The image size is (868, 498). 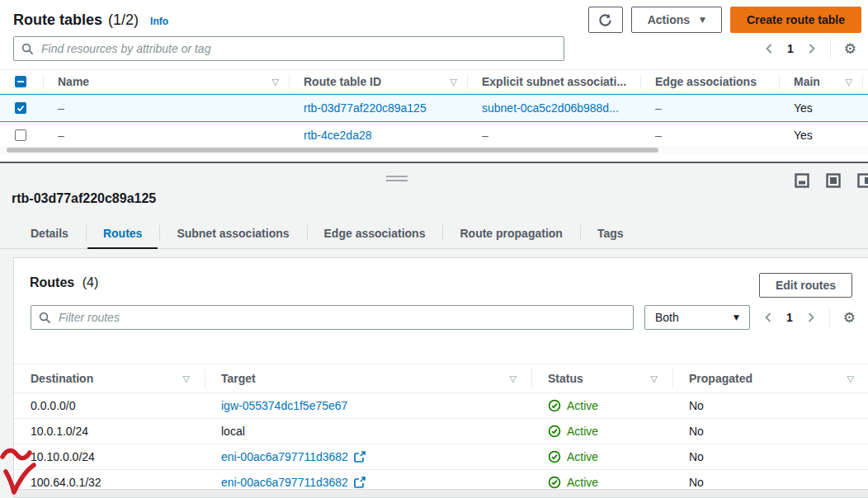 I want to click on panel-drag-handle, so click(x=397, y=180).